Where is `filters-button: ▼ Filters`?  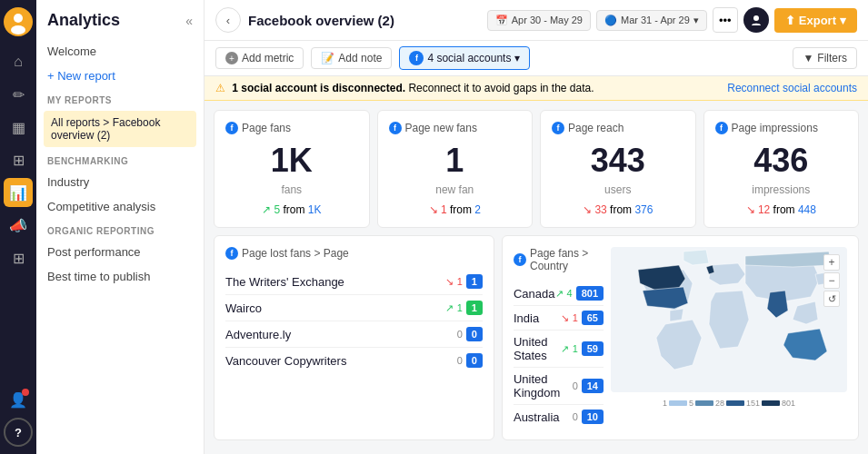
filters-button: ▼ Filters is located at coordinates (825, 58).